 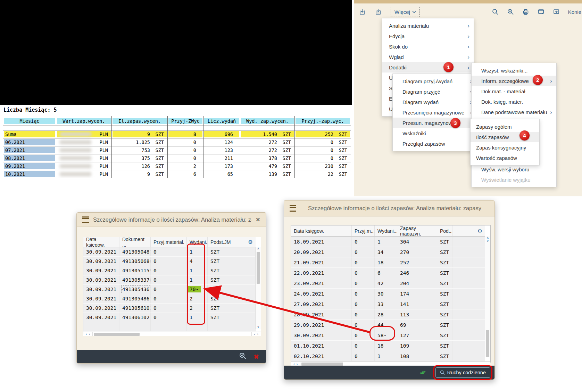 What do you see at coordinates (322, 293) in the screenshot?
I see `cell-posting-date: 24.09.2021` at bounding box center [322, 293].